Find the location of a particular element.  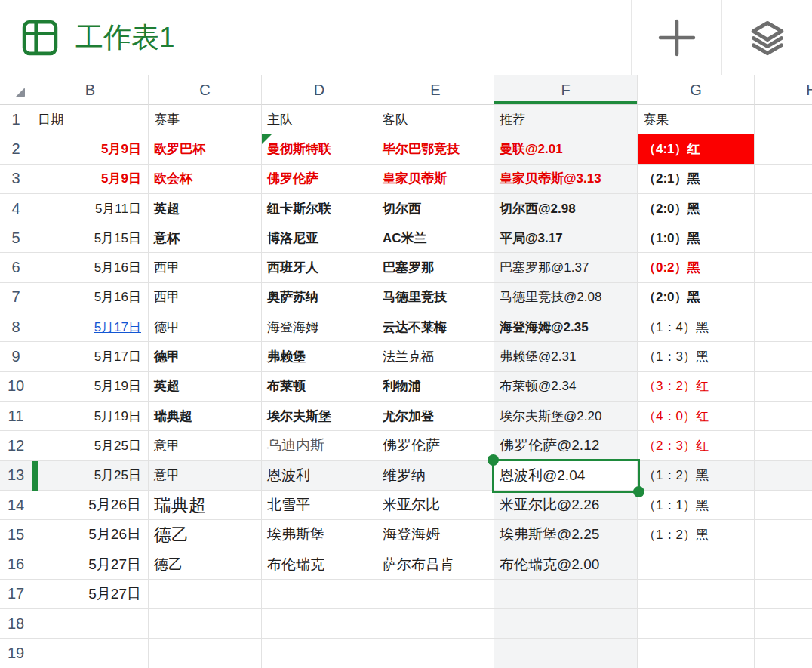

cell-B9: 5月17日 is located at coordinates (91, 356).